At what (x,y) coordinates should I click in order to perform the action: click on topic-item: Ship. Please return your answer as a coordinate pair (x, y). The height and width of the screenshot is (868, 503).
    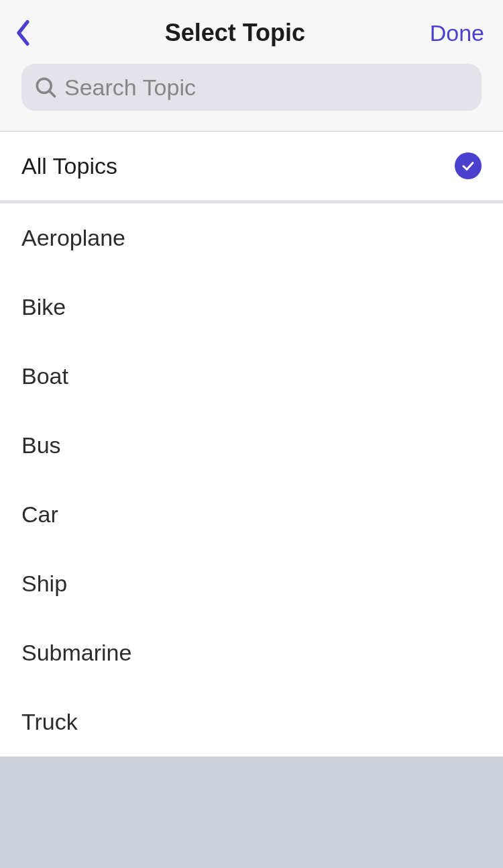
    Looking at the image, I should click on (252, 584).